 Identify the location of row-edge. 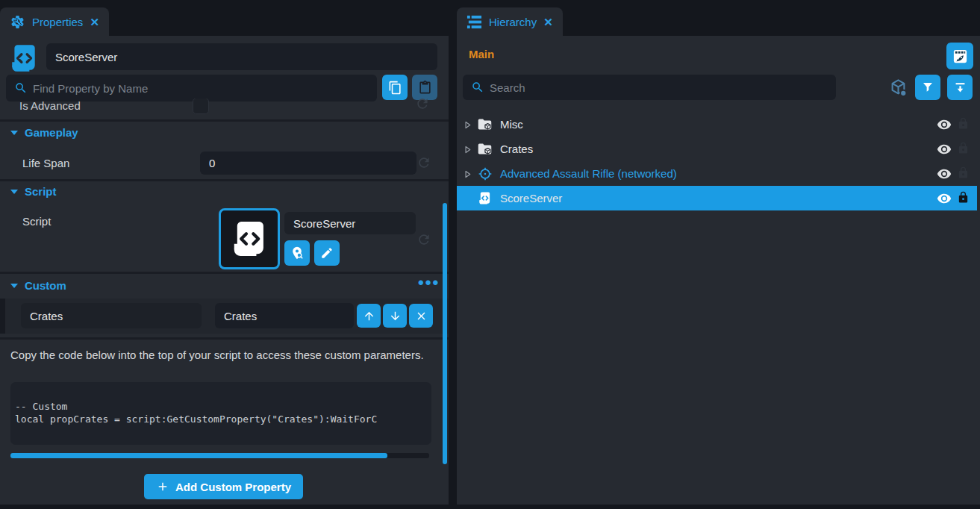
(3, 316).